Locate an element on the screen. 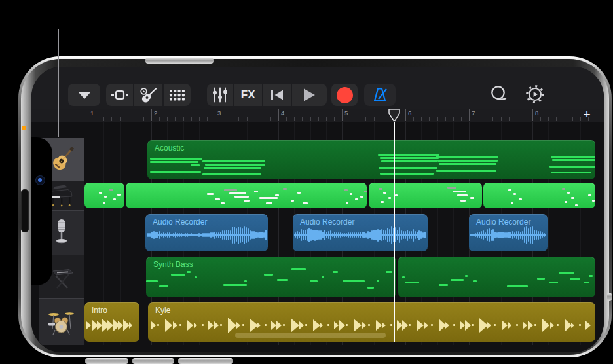 This screenshot has height=364, width=613. song-settings-button is located at coordinates (535, 94).